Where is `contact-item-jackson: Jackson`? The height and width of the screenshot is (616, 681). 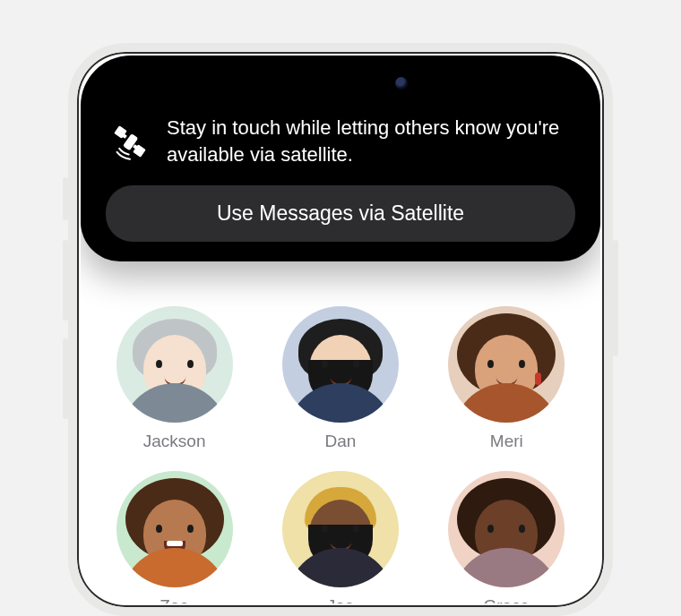
contact-item-jackson: Jackson is located at coordinates (175, 379).